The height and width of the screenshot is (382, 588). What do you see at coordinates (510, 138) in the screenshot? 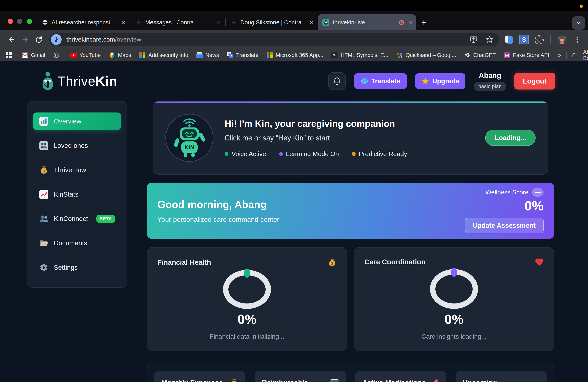
I see `loading-button: Loading...` at bounding box center [510, 138].